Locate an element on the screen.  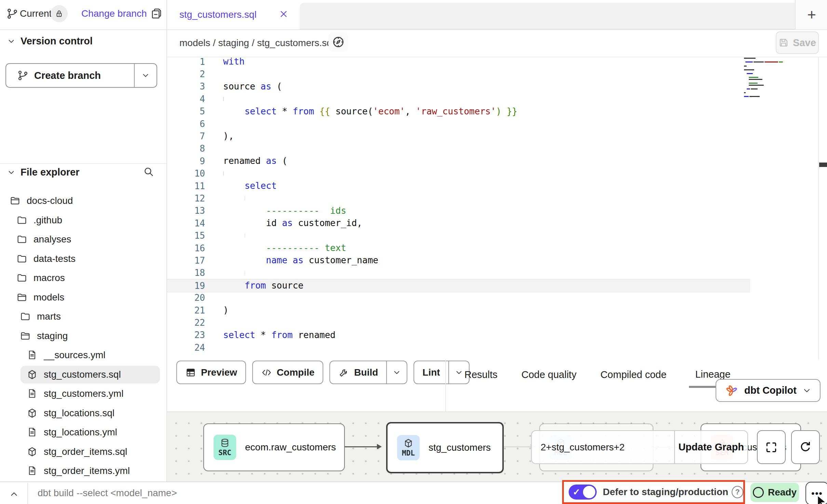
line-number: 6 is located at coordinates (186, 124).